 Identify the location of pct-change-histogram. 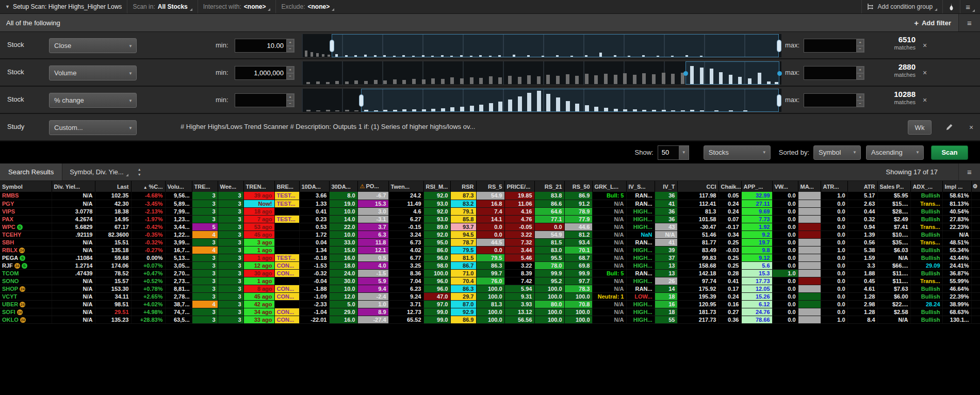
(542, 100).